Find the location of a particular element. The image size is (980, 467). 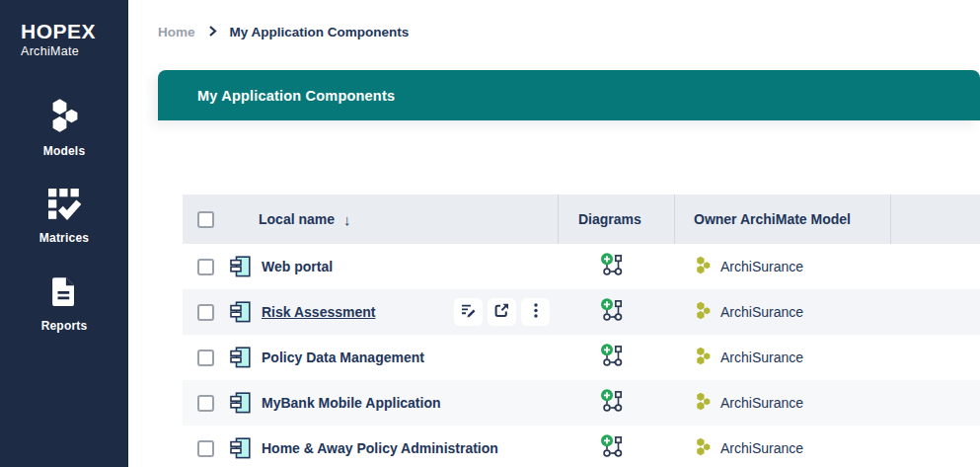

row-name-cell: Risk Assessment is located at coordinates (390, 312).